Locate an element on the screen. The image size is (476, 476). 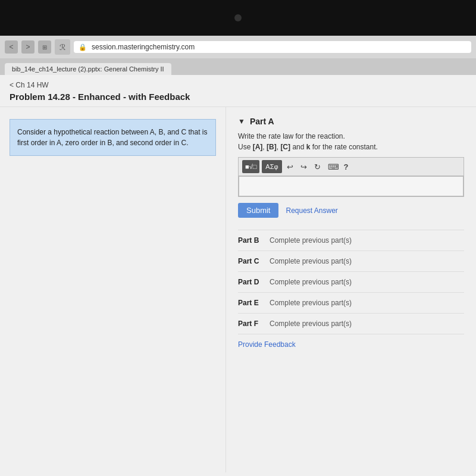
part-b-row: Part B Complete previous part(s) is located at coordinates (351, 240).